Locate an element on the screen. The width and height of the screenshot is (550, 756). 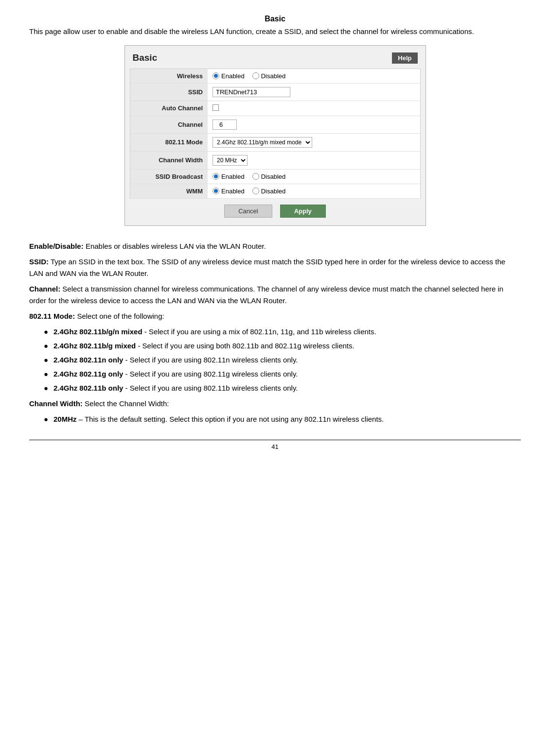
ssid-broadcast-disabled-option: Disabled is located at coordinates (269, 177).